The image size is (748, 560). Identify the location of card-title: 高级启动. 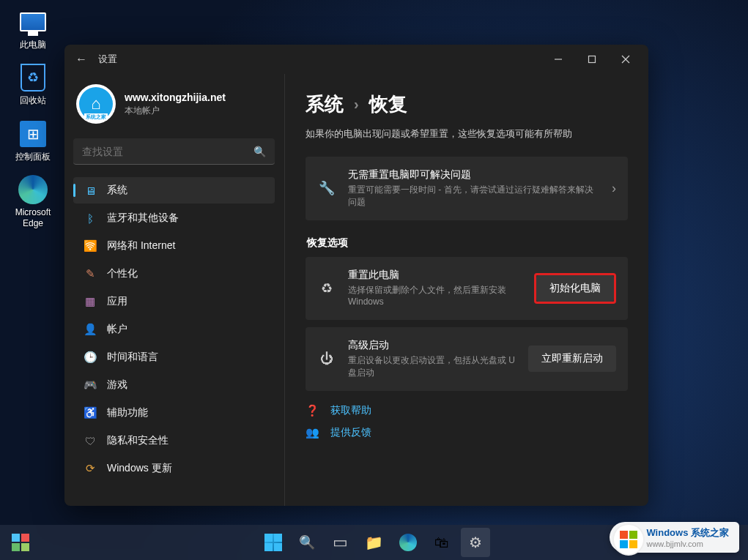
(432, 346).